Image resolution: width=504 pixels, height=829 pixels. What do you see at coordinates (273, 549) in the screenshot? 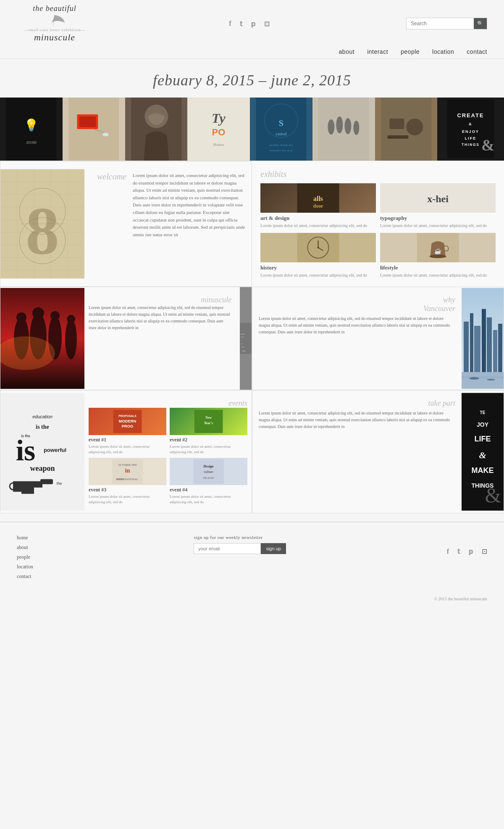
I see `newsletter-submit: sign up` at bounding box center [273, 549].